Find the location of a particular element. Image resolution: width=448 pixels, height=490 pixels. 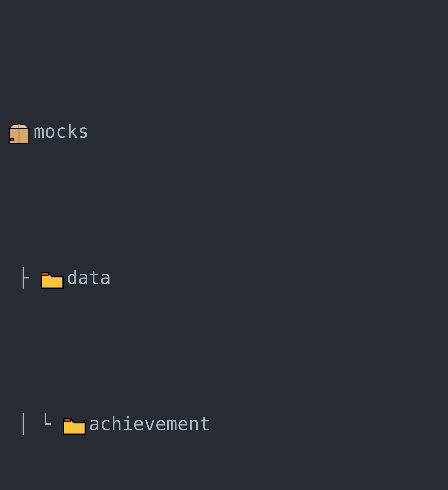

tree-label: achievement is located at coordinates (150, 424).